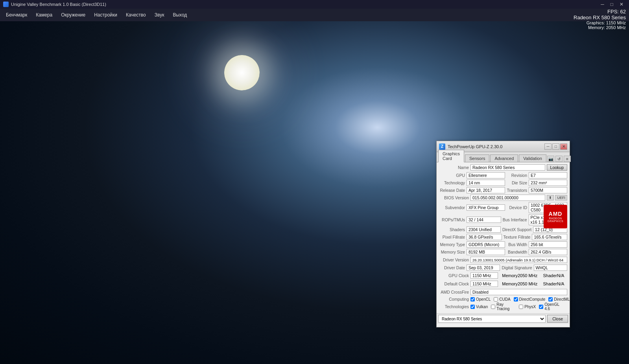  Describe the element at coordinates (562, 300) in the screenshot. I see `directml-label: DirectML` at that location.